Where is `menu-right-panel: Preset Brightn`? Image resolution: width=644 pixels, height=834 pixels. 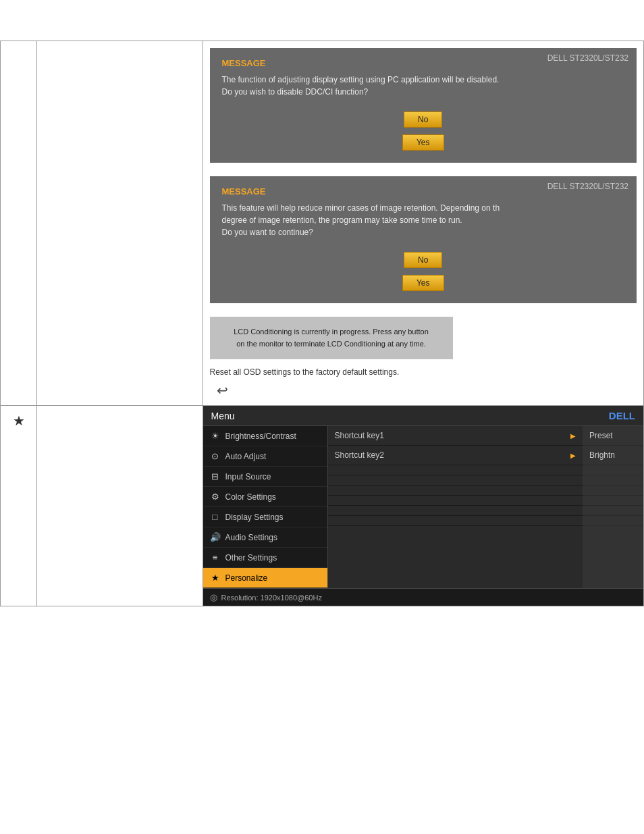 menu-right-panel: Preset Brightn is located at coordinates (613, 507).